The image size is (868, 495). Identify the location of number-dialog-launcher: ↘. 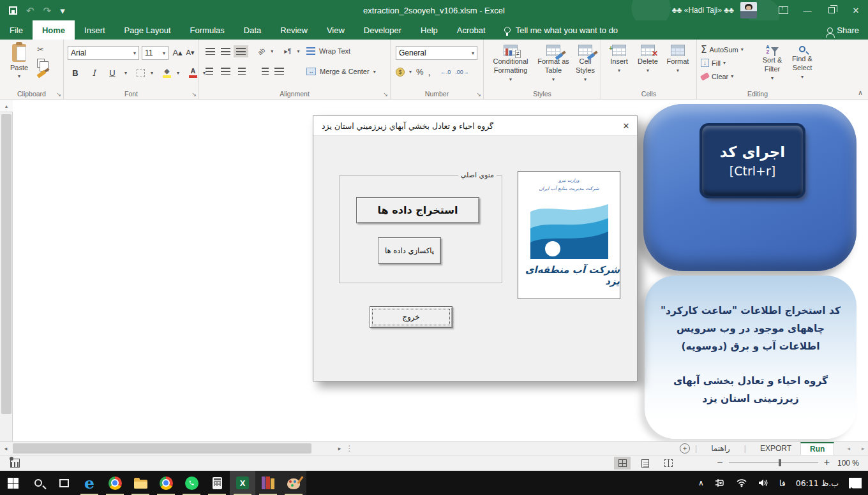
(479, 94).